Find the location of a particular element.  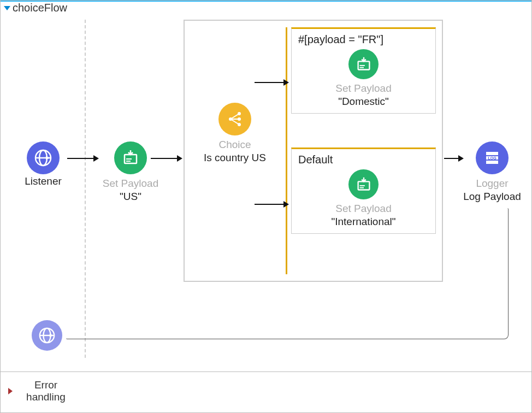

error-listener-node is located at coordinates (47, 335).